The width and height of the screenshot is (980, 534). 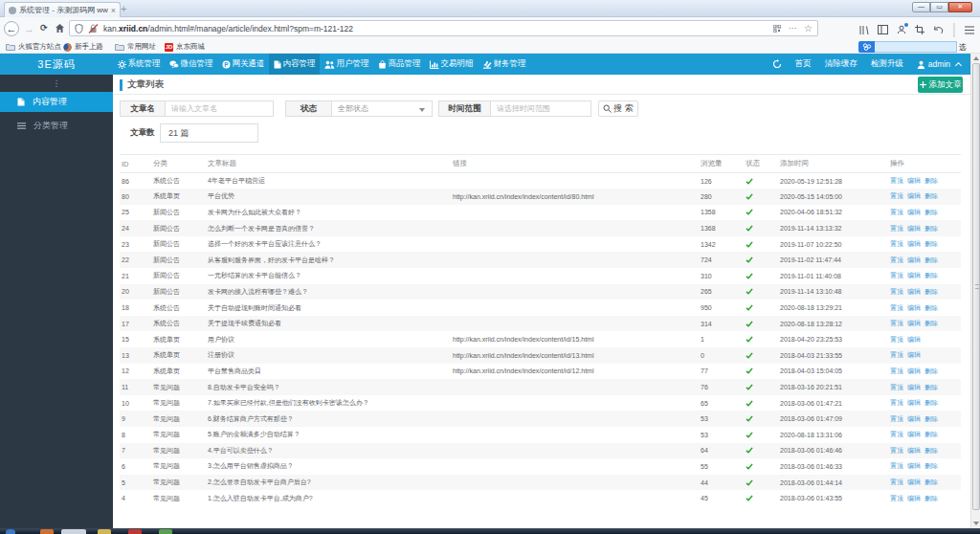 I want to click on shield-icon, so click(x=78, y=29).